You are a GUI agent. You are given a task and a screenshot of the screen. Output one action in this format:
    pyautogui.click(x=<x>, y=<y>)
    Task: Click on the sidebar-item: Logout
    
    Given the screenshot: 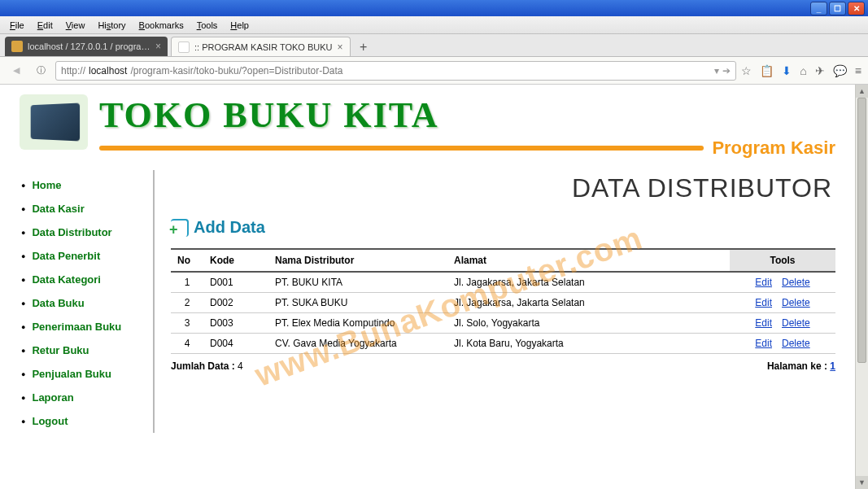 What is the action you would take?
    pyautogui.click(x=86, y=421)
    